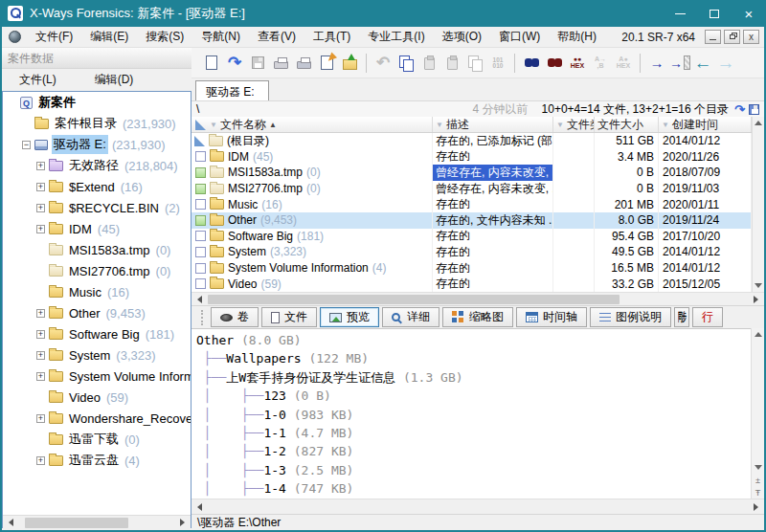 Image resolution: width=766 pixels, height=532 pixels. What do you see at coordinates (97, 144) in the screenshot?
I see `tree-item-2: −驱动器 E:(231,930)` at bounding box center [97, 144].